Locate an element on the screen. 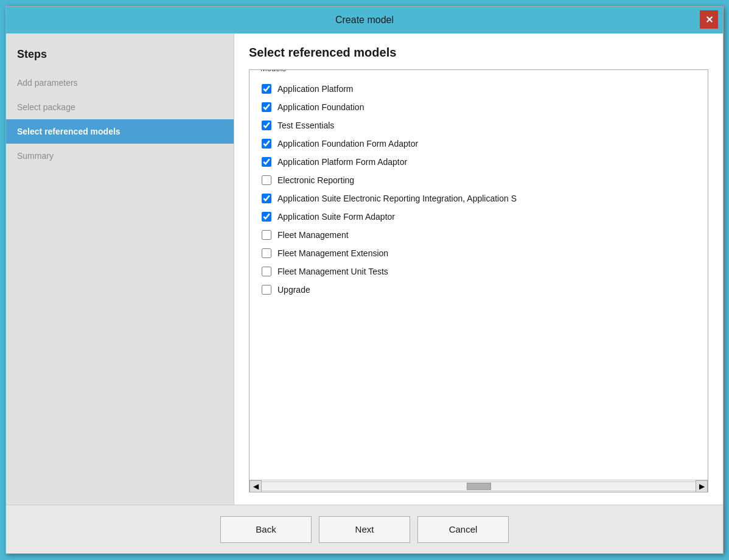 This screenshot has width=729, height=560. model-item-app-foundation-form: Application Foundation Form Adaptor is located at coordinates (478, 144).